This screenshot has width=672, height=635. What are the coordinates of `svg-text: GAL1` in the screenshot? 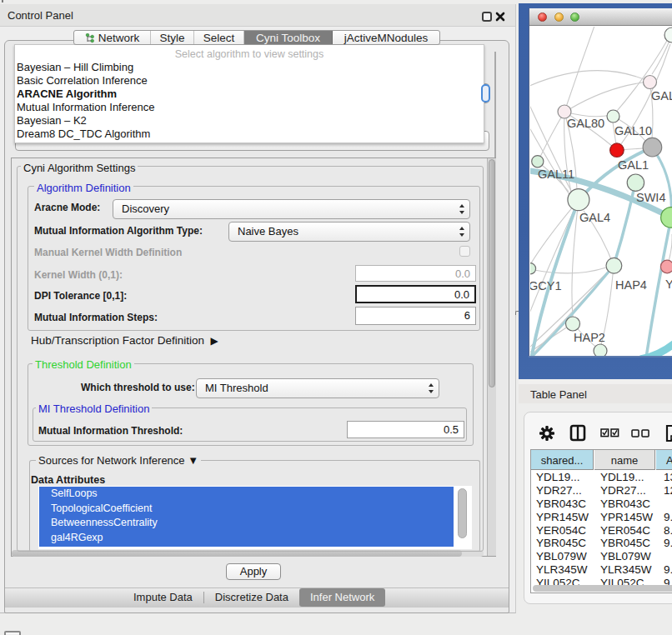 It's located at (634, 165).